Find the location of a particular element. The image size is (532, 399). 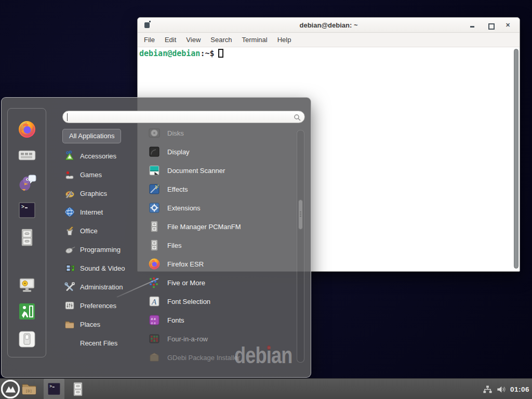

clock: 01:06 is located at coordinates (520, 390).